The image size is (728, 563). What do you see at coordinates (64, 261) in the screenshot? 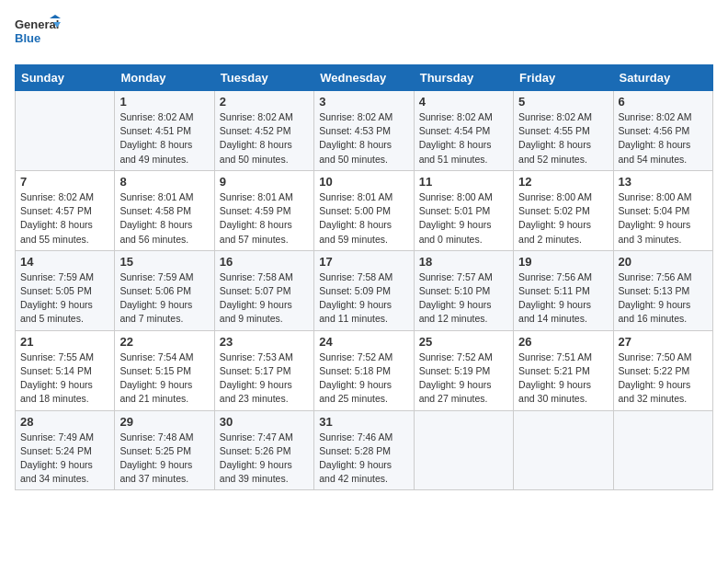
I see `day-number: 14` at bounding box center [64, 261].